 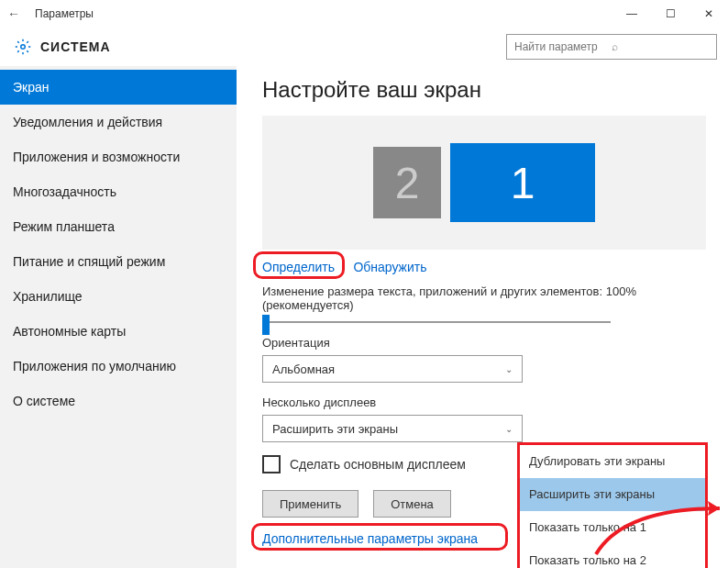 I want to click on sidebar-item-storage: Хранилище, so click(x=118, y=296).